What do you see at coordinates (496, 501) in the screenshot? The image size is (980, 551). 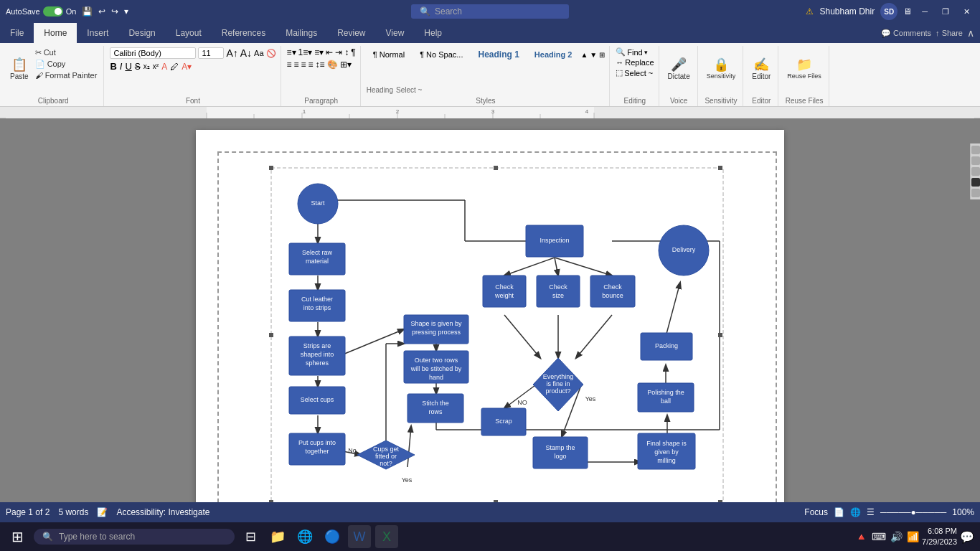 I see `handle-bm` at bounding box center [496, 501].